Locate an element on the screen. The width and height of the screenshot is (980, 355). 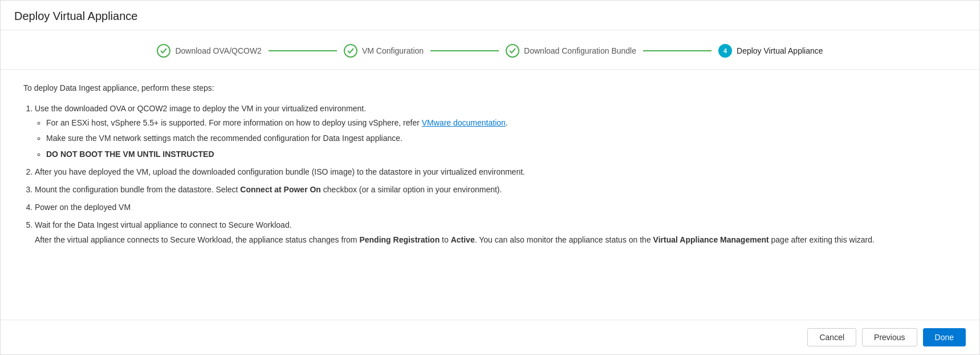
instruction-5-sub-mid: to is located at coordinates (445, 240).